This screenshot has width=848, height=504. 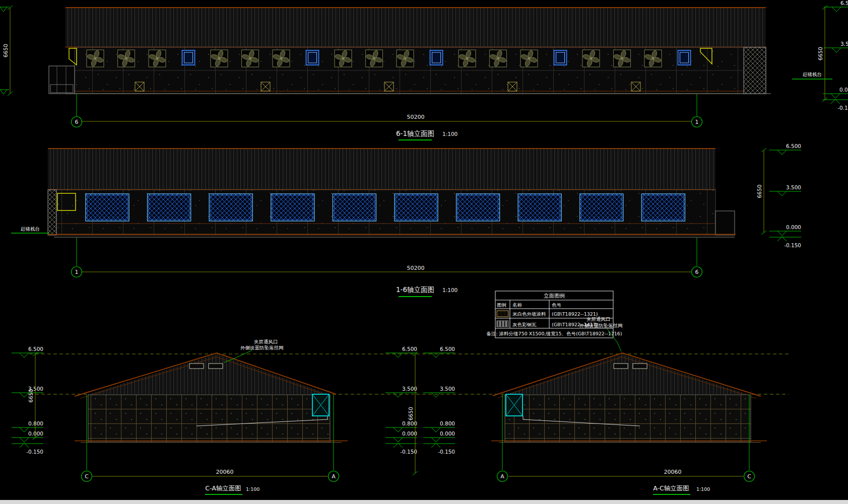 I want to click on end-door, so click(x=320, y=405).